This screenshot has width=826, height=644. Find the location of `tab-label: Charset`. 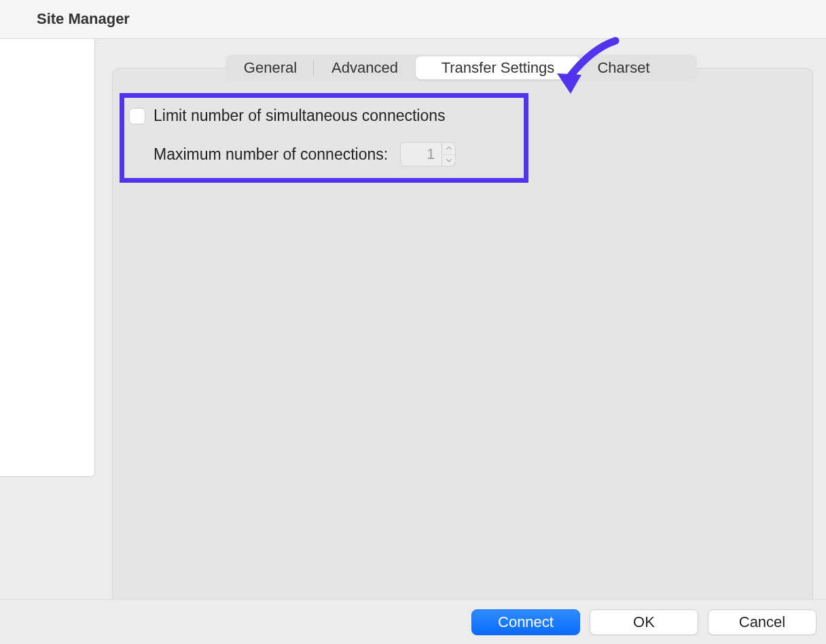

tab-label: Charset is located at coordinates (624, 68).